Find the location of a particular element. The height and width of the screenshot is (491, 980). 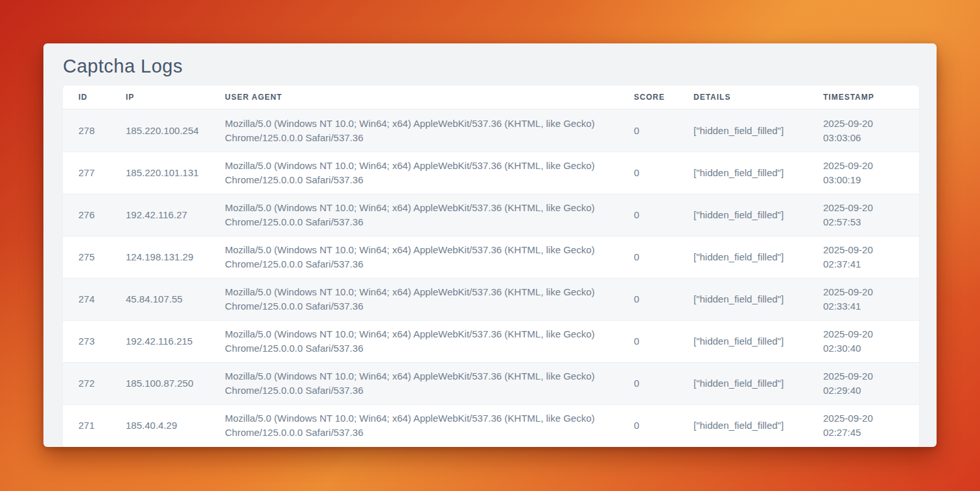

table-row: 274 45.84.107.55 Mozilla/5.0 (Windows NT… is located at coordinates (491, 299).